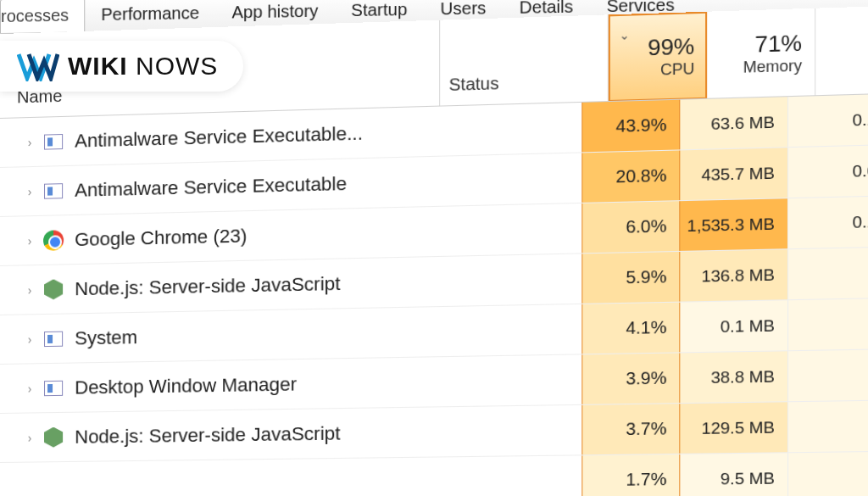  What do you see at coordinates (142, 66) in the screenshot?
I see `watermark-text: WIKI NOWS` at bounding box center [142, 66].